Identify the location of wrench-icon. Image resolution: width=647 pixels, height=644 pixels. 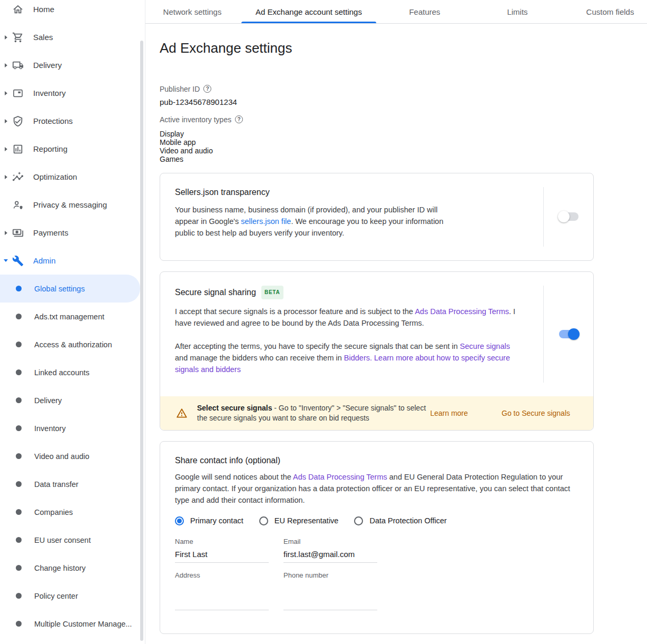
(18, 261).